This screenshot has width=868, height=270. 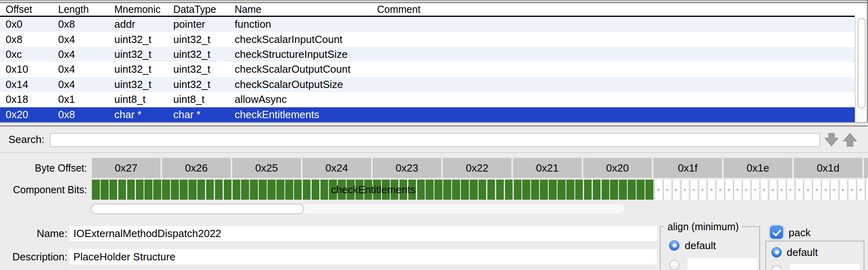 What do you see at coordinates (26, 84) in the screenshot?
I see `cell-offset: 0x14` at bounding box center [26, 84].